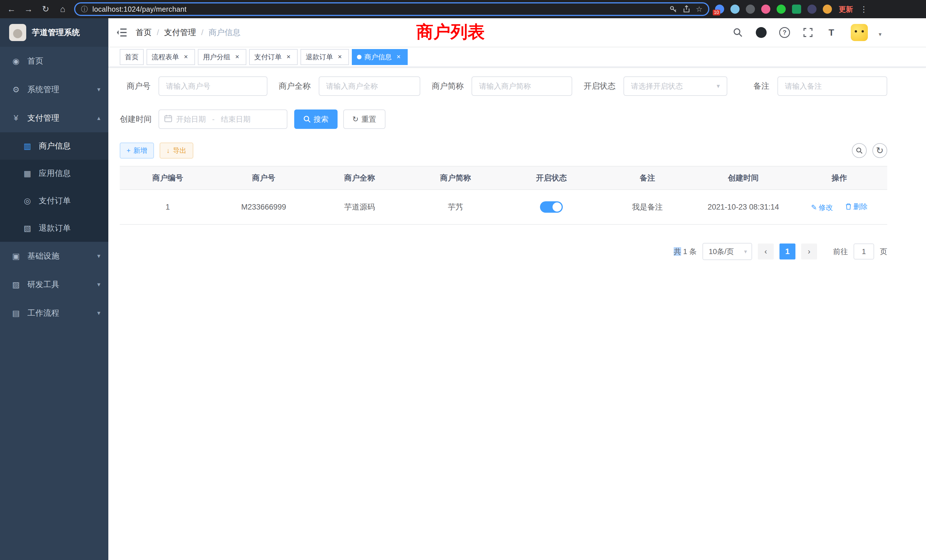 This screenshot has width=926, height=560. What do you see at coordinates (63, 9) in the screenshot?
I see `home-icon: ⌂` at bounding box center [63, 9].